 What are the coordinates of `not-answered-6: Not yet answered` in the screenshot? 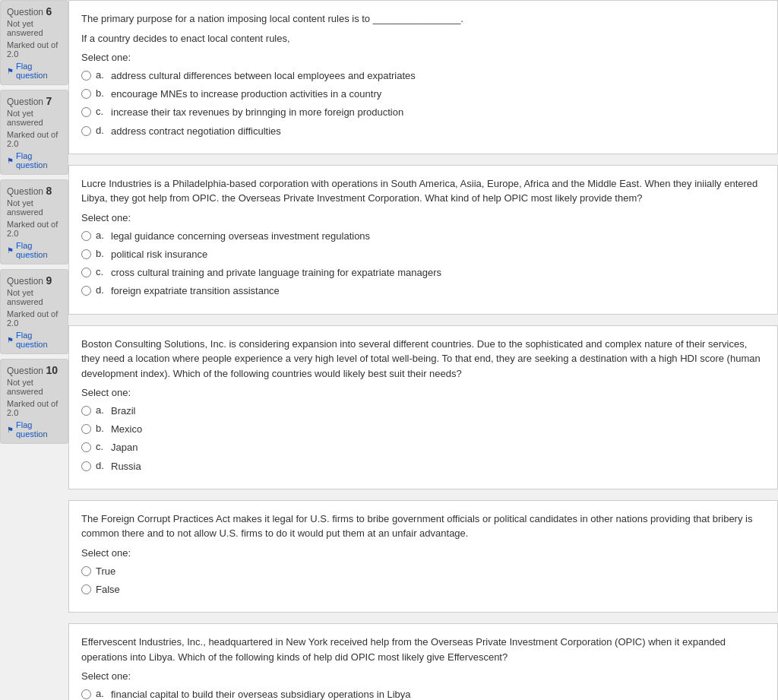 It's located at (34, 28).